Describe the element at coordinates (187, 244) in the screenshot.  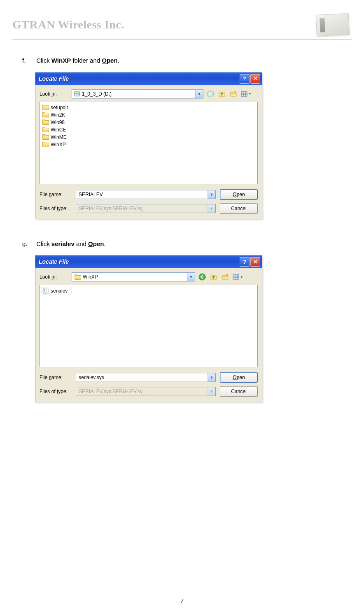
I see `step-g: g. Click serialev and Open.` at that location.